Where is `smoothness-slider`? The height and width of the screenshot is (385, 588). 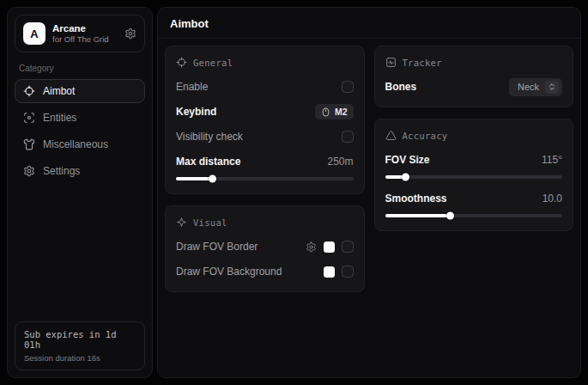 smoothness-slider is located at coordinates (474, 216).